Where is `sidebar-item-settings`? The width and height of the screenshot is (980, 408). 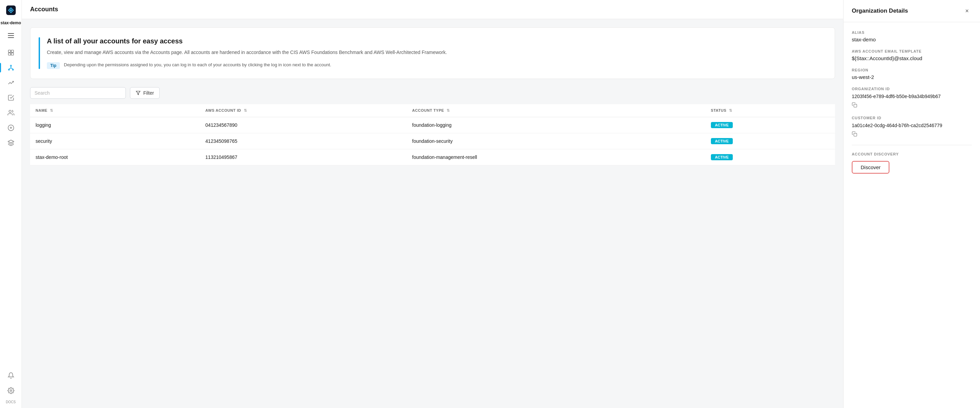
sidebar-item-settings is located at coordinates (11, 391).